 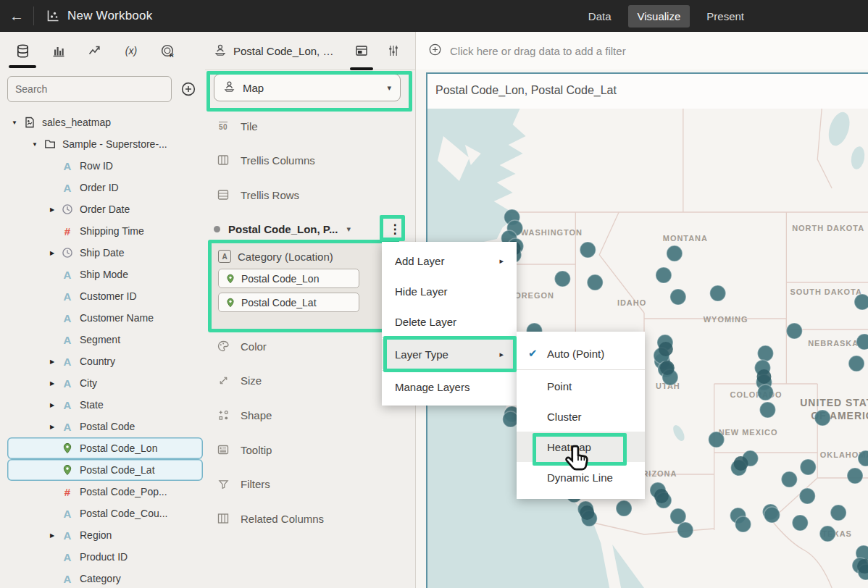 I want to click on submenu-item-auto-point: ✔ Auto (Point), so click(x=581, y=353).